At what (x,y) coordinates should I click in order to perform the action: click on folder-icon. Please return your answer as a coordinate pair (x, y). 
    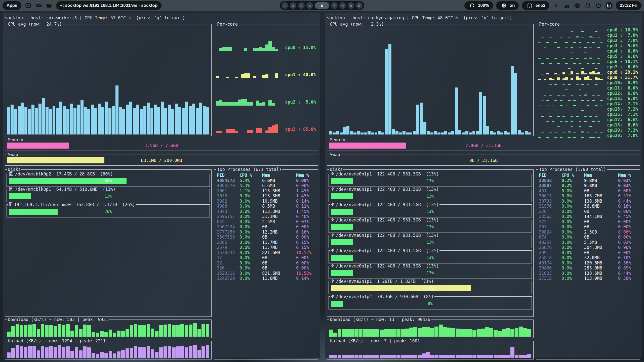
    Looking at the image, I should click on (49, 6).